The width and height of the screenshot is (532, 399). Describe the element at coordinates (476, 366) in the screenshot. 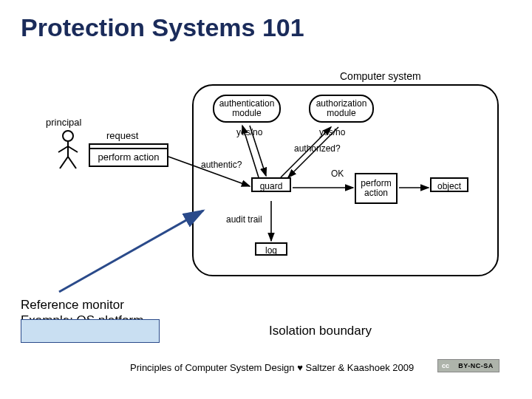

I see `cc-license-text: BY-NC-SA` at that location.